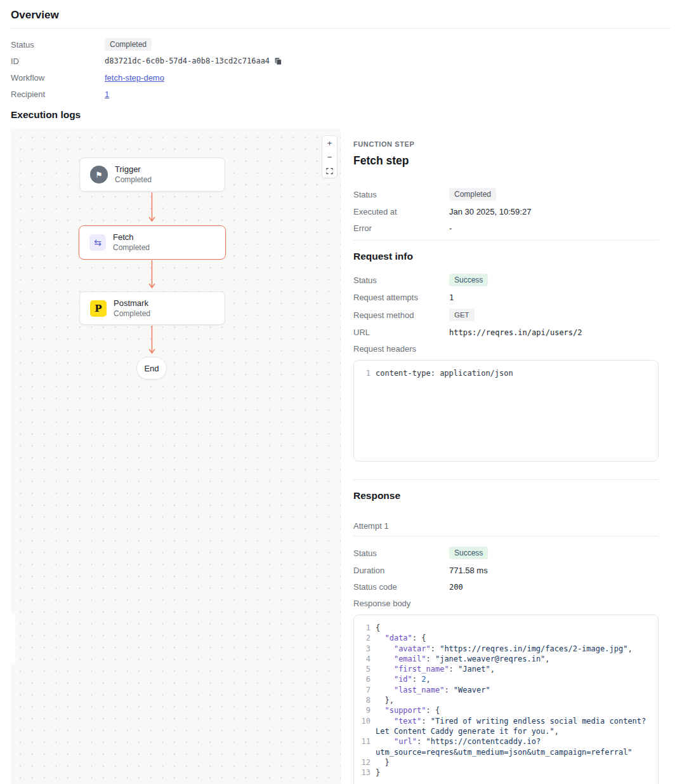 Image resolution: width=682 pixels, height=784 pixels. What do you see at coordinates (401, 587) in the screenshot?
I see `status-code-label: Status code` at bounding box center [401, 587].